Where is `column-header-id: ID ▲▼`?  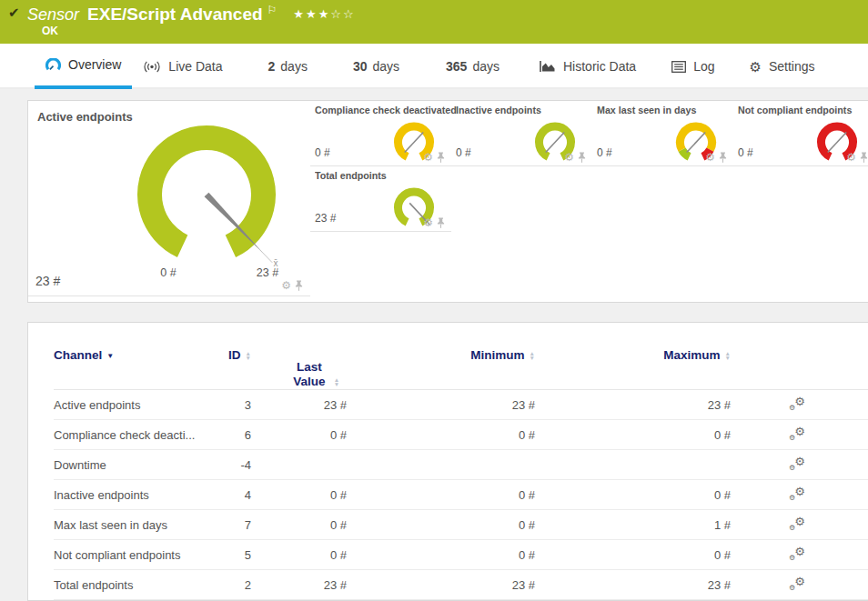 column-header-id: ID ▲▼ is located at coordinates (231, 369).